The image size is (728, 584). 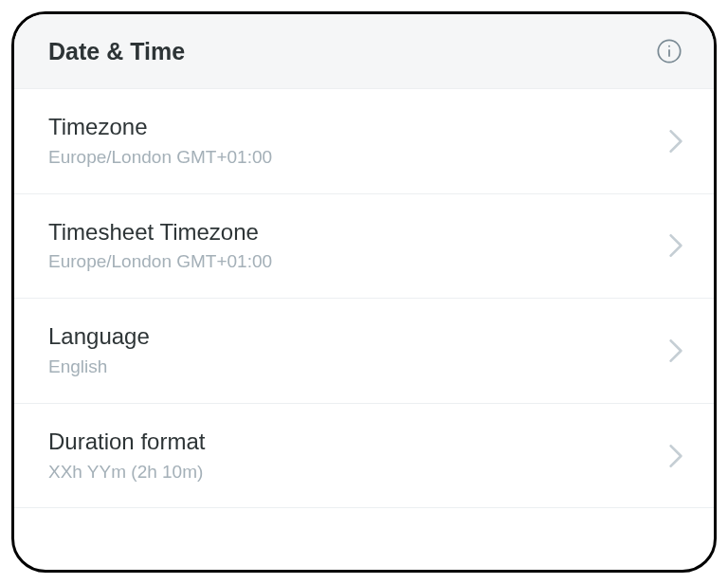 What do you see at coordinates (99, 351) in the screenshot?
I see `list-item-content: Language English` at bounding box center [99, 351].